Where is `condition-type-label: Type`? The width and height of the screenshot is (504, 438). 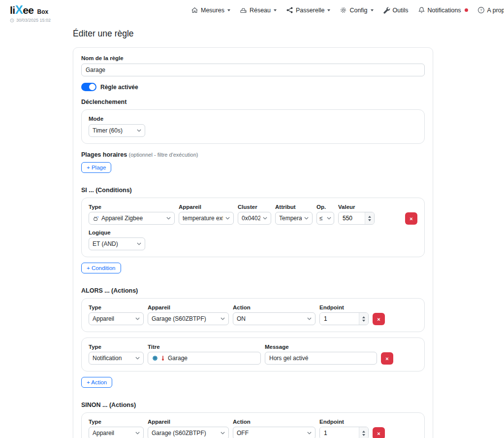
condition-type-label: Type is located at coordinates (132, 207).